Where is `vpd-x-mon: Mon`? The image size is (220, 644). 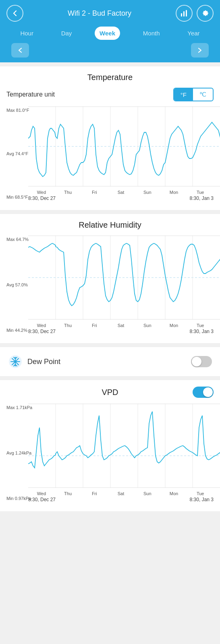
vpd-x-mon: Mon is located at coordinates (174, 494).